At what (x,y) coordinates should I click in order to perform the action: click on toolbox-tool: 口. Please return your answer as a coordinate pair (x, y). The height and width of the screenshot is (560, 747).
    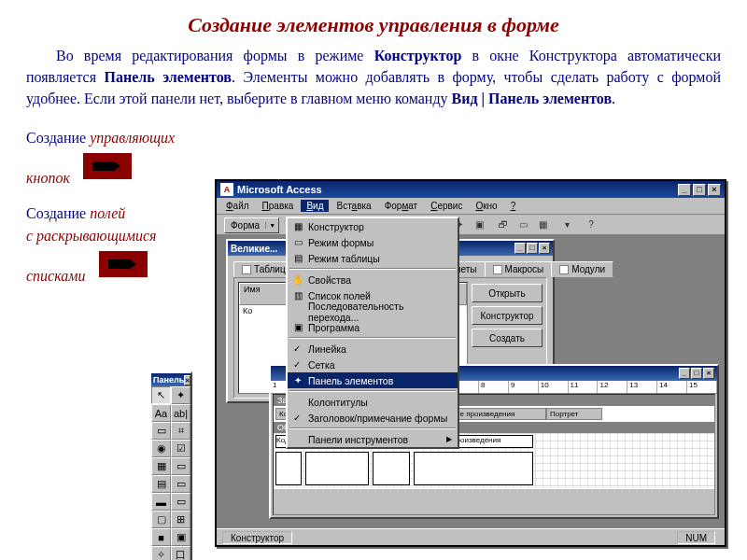
    Looking at the image, I should click on (181, 553).